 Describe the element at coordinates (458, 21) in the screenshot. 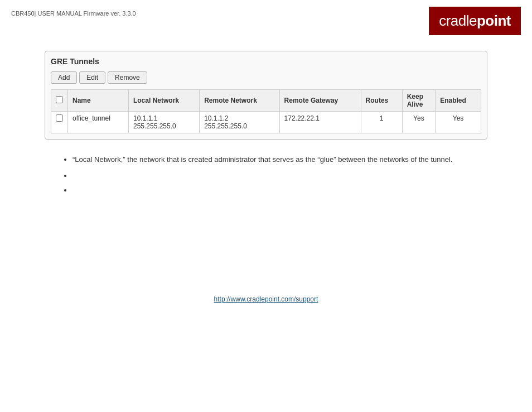

I see `logo-cradle: cradle` at that location.